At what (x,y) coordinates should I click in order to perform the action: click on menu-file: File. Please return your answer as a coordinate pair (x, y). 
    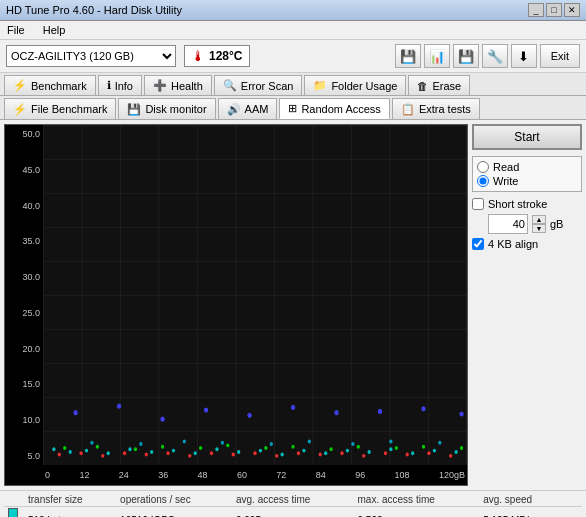
    Looking at the image, I should click on (16, 30).